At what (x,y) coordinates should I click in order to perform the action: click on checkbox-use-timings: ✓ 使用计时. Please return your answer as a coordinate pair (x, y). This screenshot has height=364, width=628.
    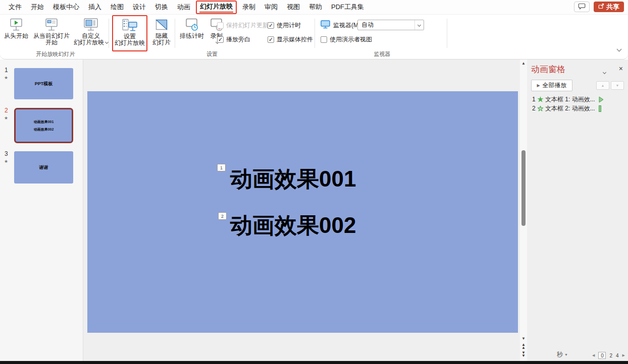
    Looking at the image, I should click on (284, 25).